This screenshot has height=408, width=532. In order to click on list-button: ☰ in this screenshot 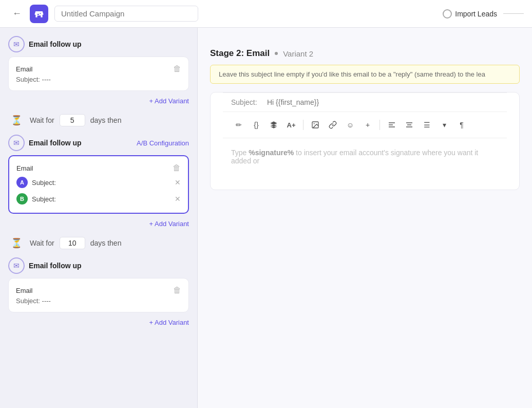, I will do `click(427, 125)`.